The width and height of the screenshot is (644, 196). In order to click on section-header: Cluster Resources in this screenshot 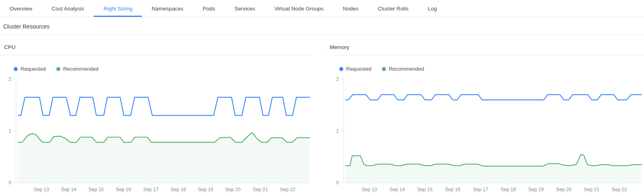, I will do `click(322, 26)`.